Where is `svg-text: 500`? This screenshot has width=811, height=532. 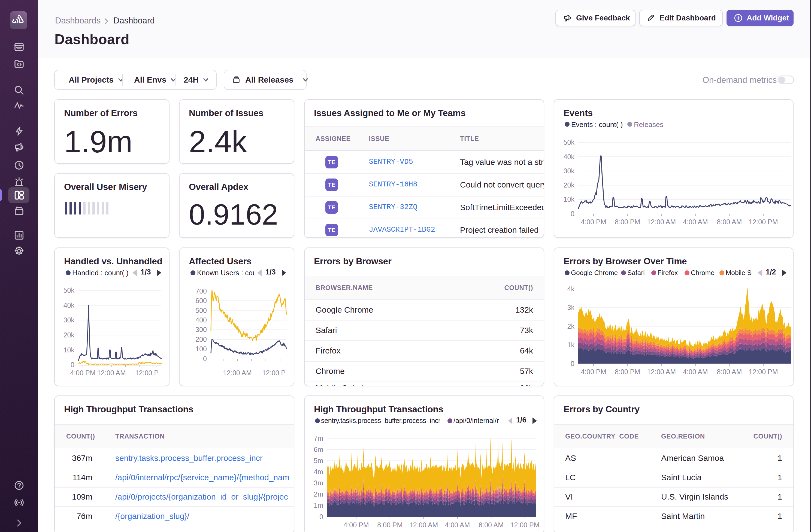 svg-text: 500 is located at coordinates (201, 310).